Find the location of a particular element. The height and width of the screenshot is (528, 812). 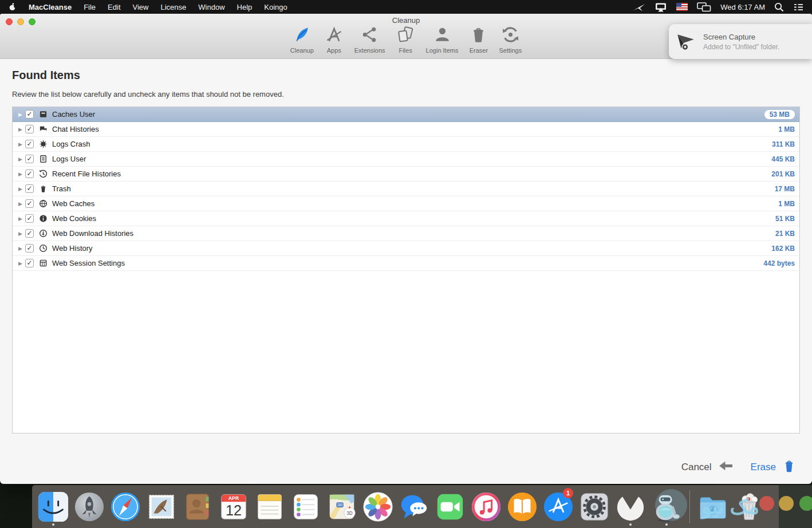

menu-edit: Edit is located at coordinates (114, 7).